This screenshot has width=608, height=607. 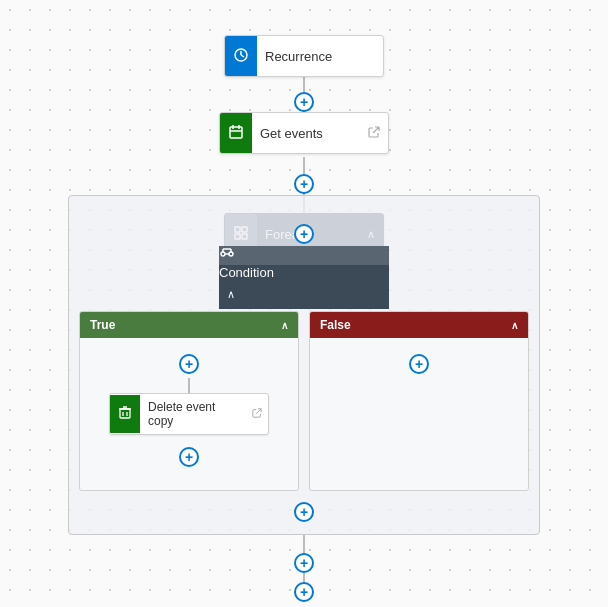 What do you see at coordinates (189, 325) in the screenshot?
I see `true-branch-header: True ∧` at bounding box center [189, 325].